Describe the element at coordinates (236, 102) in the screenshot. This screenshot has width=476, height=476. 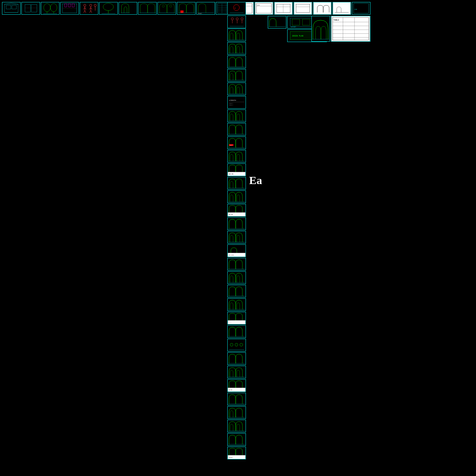
I see `arch-main-t6: scheduleitem 1item 2` at that location.